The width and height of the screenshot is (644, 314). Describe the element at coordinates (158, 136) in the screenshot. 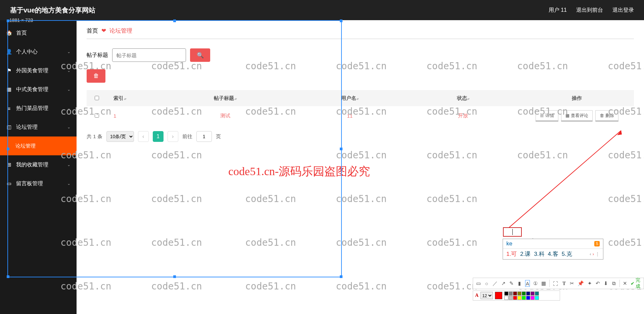

I see `page-1-button: 1` at that location.